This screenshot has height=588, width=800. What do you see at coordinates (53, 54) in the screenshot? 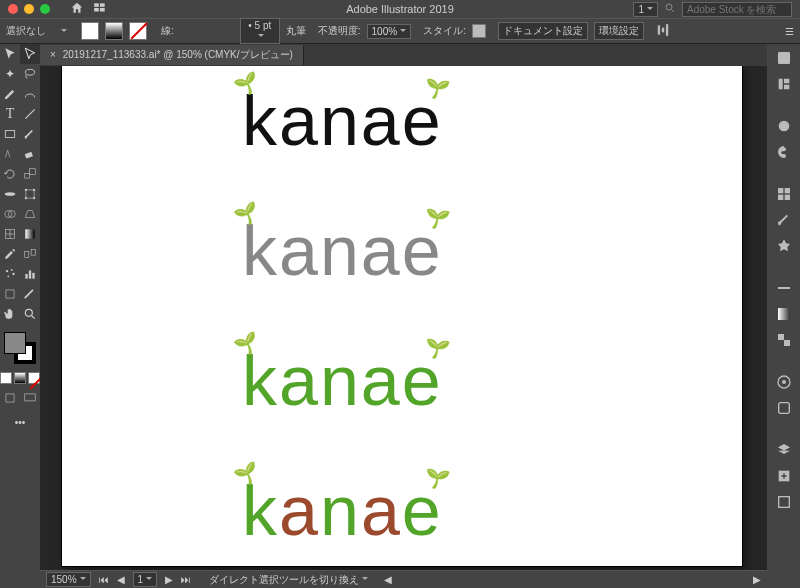
I see `tab-close-icon: ×` at bounding box center [53, 54].